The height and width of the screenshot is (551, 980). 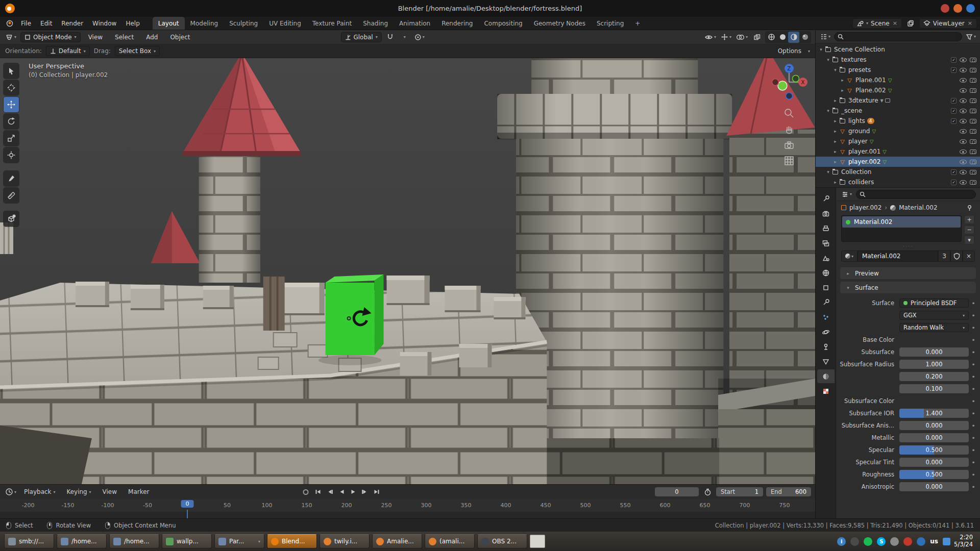 What do you see at coordinates (881, 542) in the screenshot?
I see `tray-icon-skype: S` at bounding box center [881, 542].